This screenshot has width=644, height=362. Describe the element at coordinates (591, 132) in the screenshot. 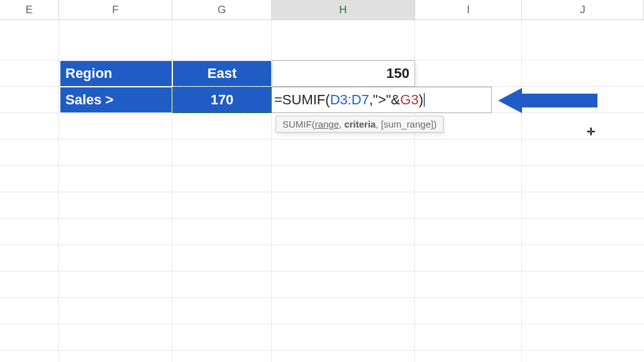

I see `cell-cursor-icon: ✛` at that location.